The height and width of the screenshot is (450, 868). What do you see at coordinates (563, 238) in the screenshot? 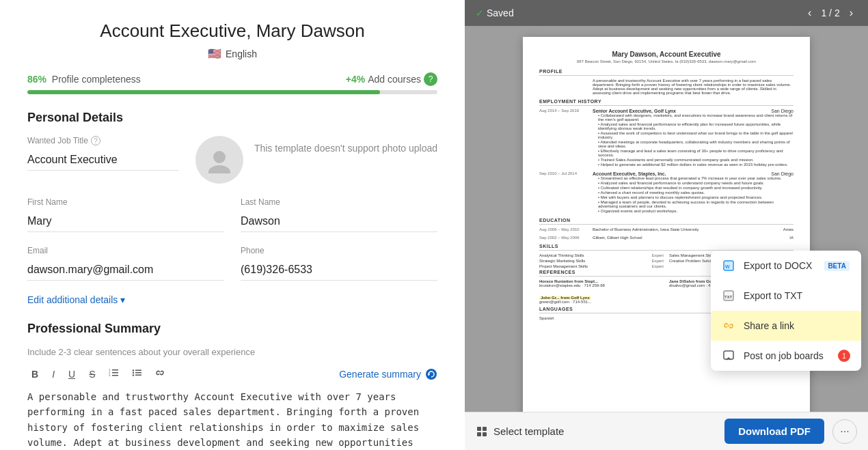
I see `doc-edu-2-date: Sep 2002 – May 2006` at bounding box center [563, 238].